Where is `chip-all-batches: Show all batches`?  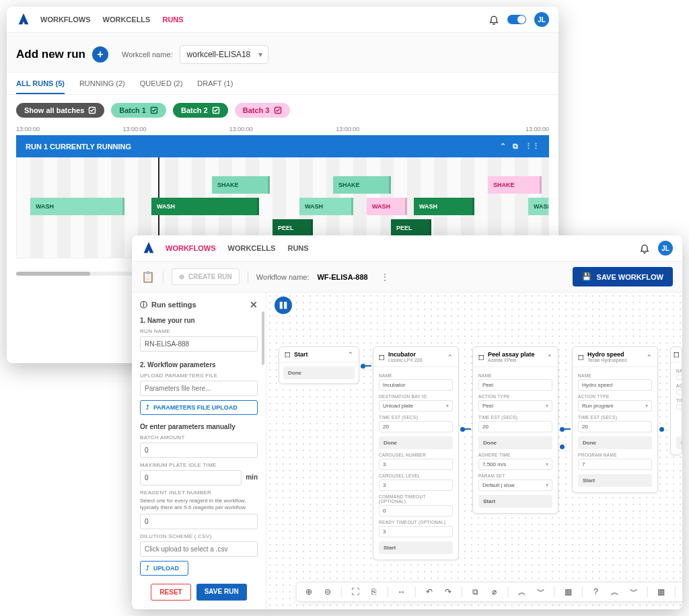 chip-all-batches: Show all batches is located at coordinates (61, 110).